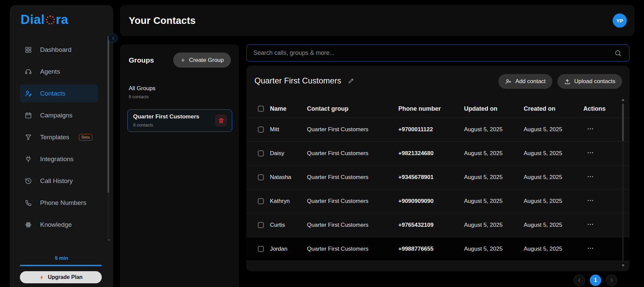 This screenshot has width=644, height=287. Describe the element at coordinates (64, 181) in the screenshot. I see `sidebar-item-call-history: Call History` at that location.